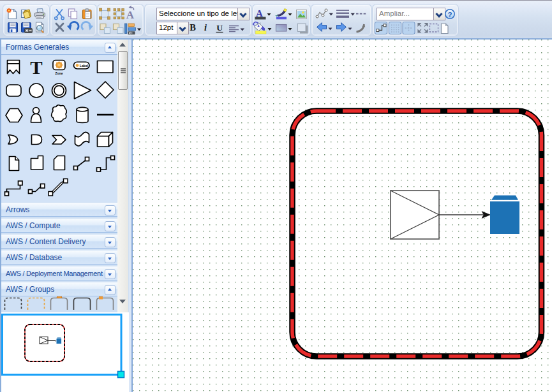 This screenshot has height=392, width=552. I want to click on svg-text: Label, so click(84, 66).